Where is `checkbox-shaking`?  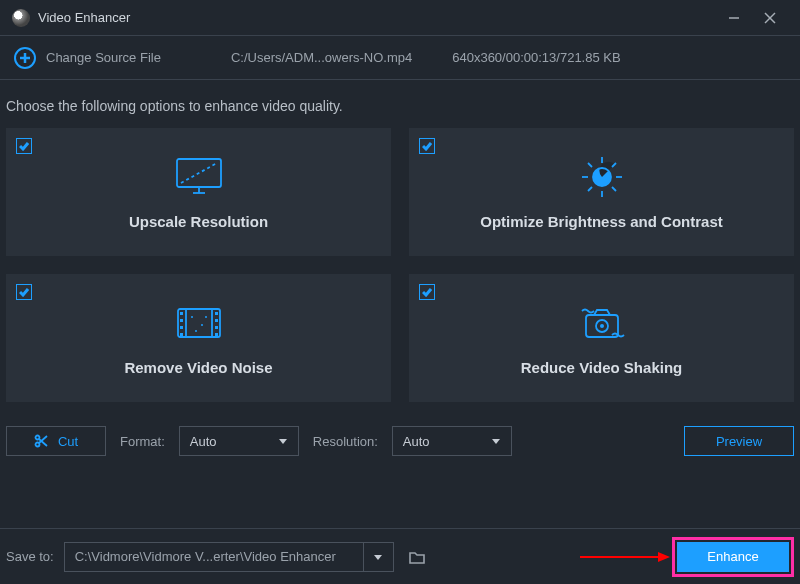
checkbox-shaking is located at coordinates (427, 292).